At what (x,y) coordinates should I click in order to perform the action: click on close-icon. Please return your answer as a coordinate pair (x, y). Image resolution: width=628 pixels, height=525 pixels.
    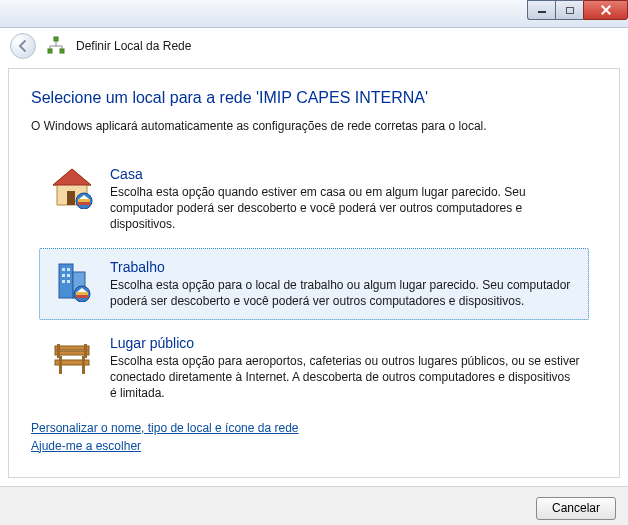
    Looking at the image, I should click on (606, 10).